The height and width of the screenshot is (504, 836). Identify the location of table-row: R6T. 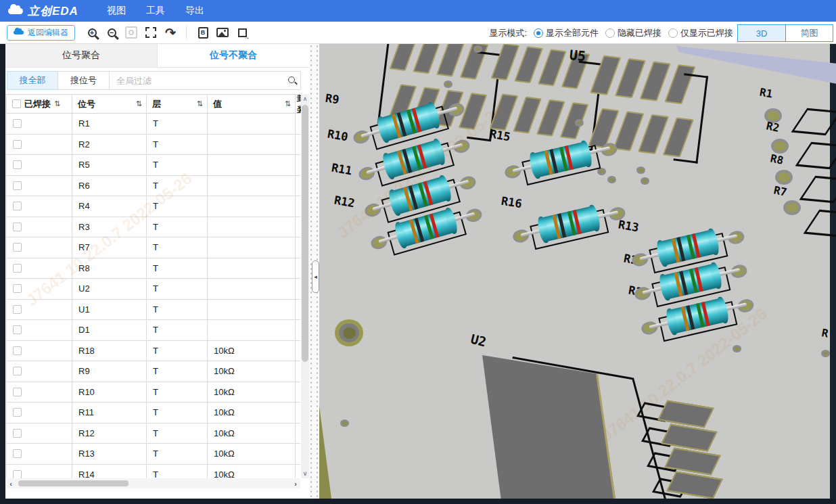
(153, 187).